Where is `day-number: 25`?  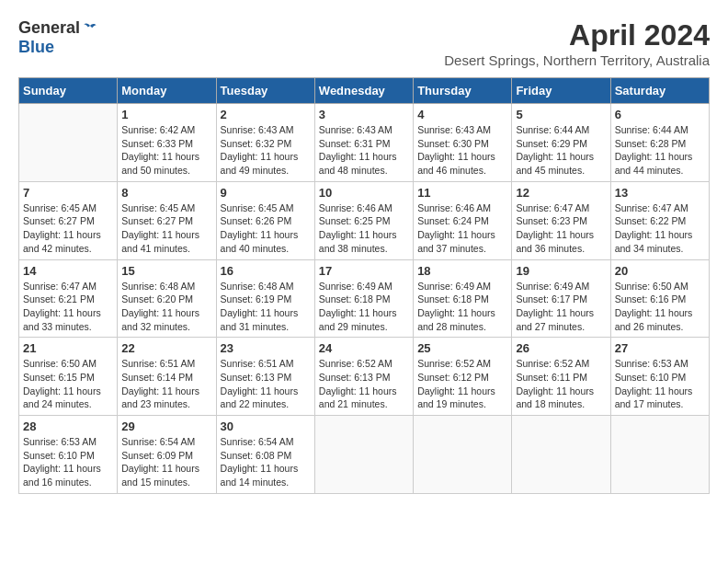
day-number: 25 is located at coordinates (462, 348).